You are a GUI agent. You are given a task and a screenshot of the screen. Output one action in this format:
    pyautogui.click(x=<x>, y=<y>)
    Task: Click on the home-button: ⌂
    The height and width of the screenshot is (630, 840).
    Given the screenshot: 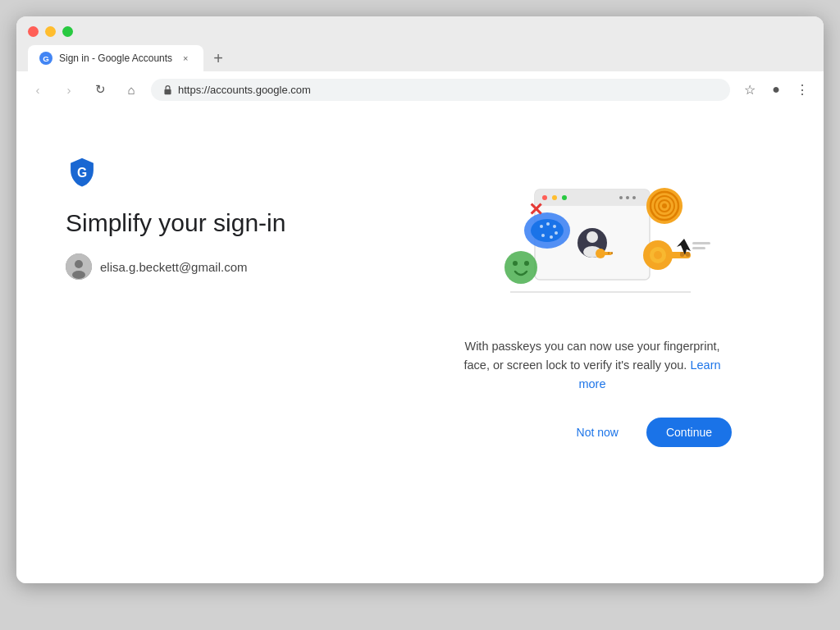 What is the action you would take?
    pyautogui.click(x=131, y=89)
    